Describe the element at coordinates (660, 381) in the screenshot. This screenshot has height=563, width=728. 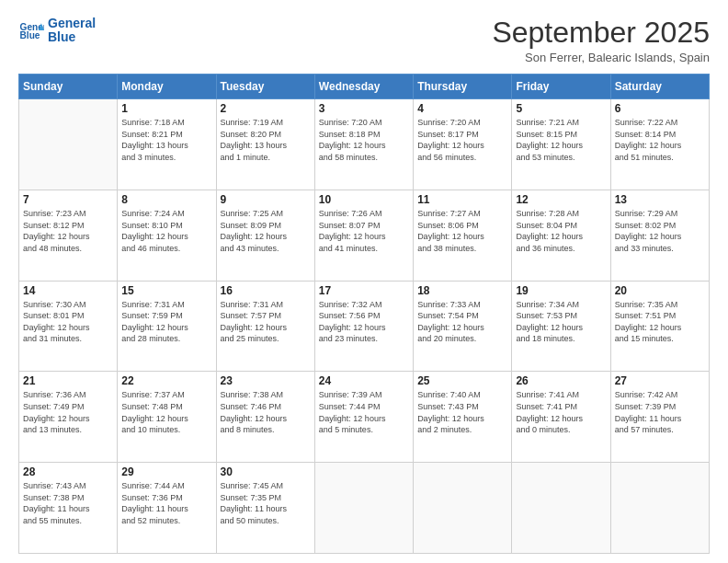
I see `day-number: 27` at that location.